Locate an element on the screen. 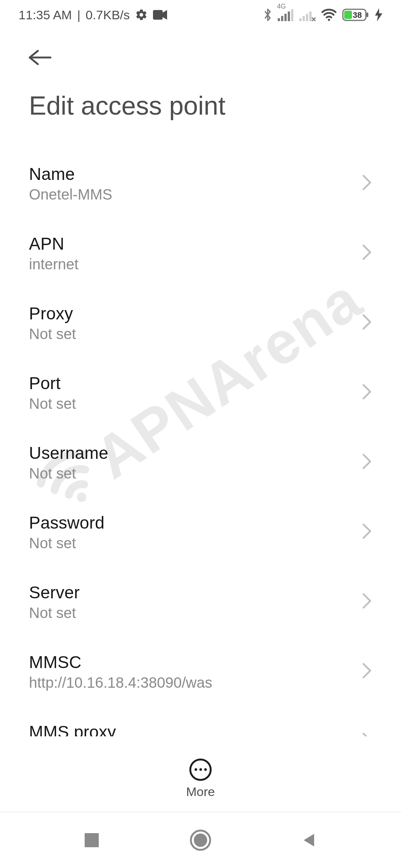 The width and height of the screenshot is (401, 868). row-name: Name Onetel-MMS is located at coordinates (200, 183).